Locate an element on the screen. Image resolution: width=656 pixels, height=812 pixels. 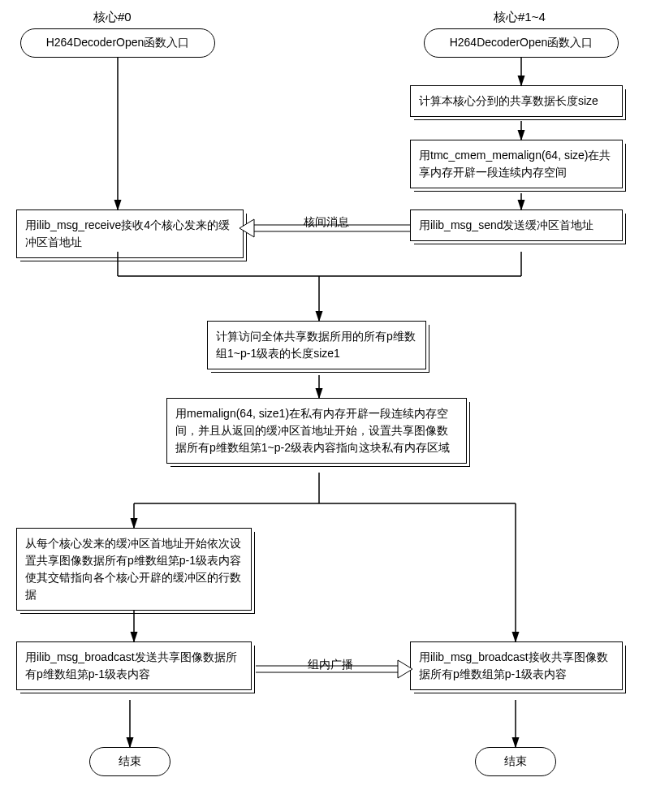
interleave-process: 从每个核心发来的缓冲区首地址开始依次设置共享图像数据所有p维数组第p-1级表内容… is located at coordinates (134, 569).